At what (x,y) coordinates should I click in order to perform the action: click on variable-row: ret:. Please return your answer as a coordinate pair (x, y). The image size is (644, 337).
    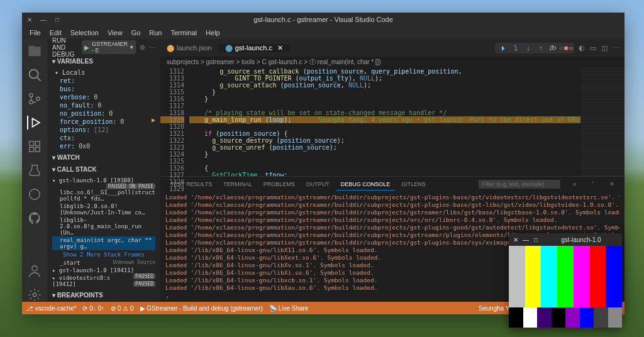
    Looking at the image, I should click on (104, 80).